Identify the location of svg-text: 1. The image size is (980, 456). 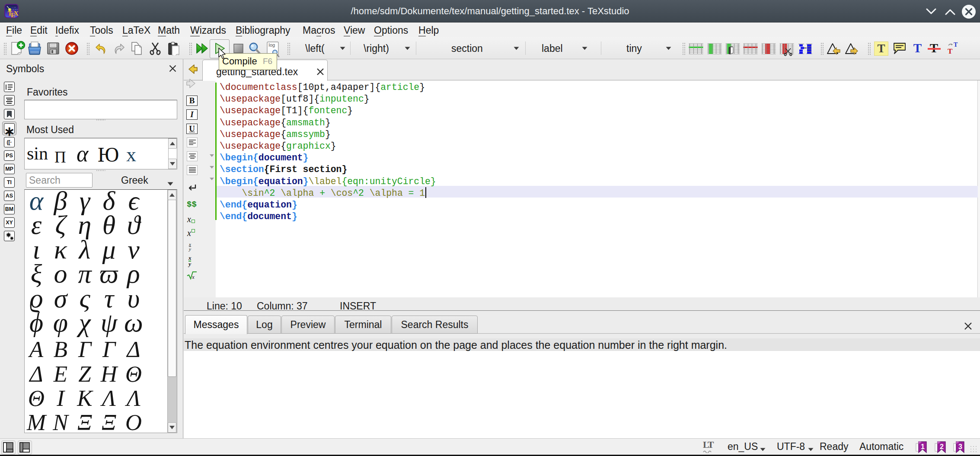
(923, 447).